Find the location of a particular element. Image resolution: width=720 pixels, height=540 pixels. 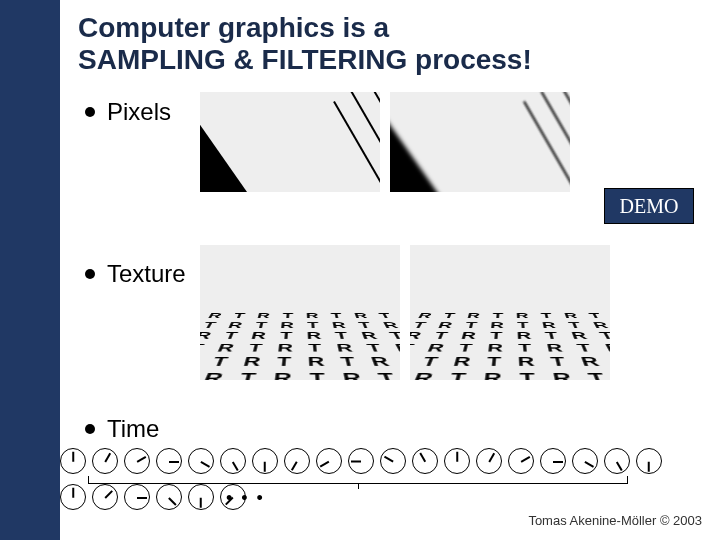

bullet-texture-label: Texture is located at coordinates (146, 274).